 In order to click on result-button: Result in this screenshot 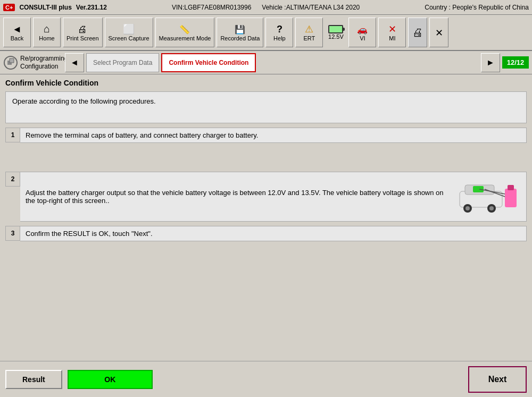, I will do `click(34, 379)`.